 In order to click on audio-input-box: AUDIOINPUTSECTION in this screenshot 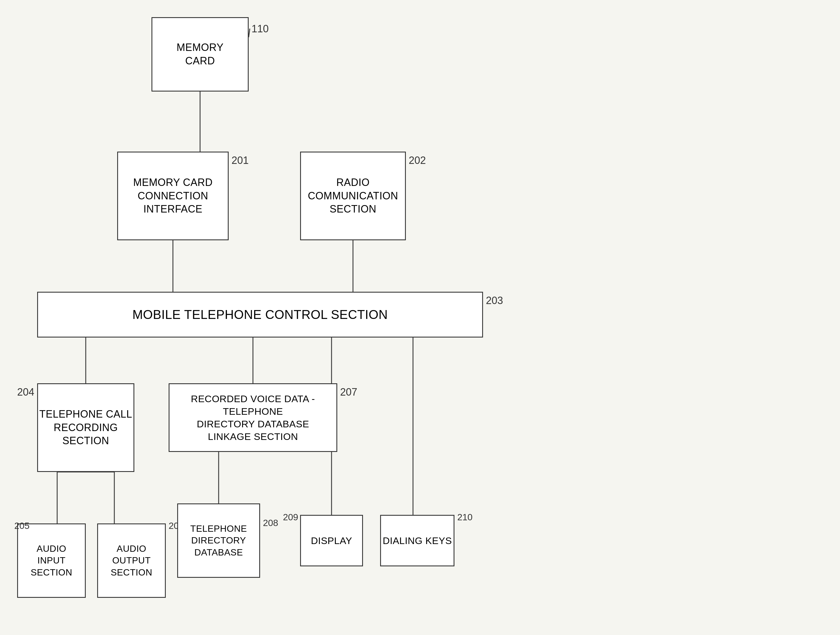, I will do `click(52, 561)`.